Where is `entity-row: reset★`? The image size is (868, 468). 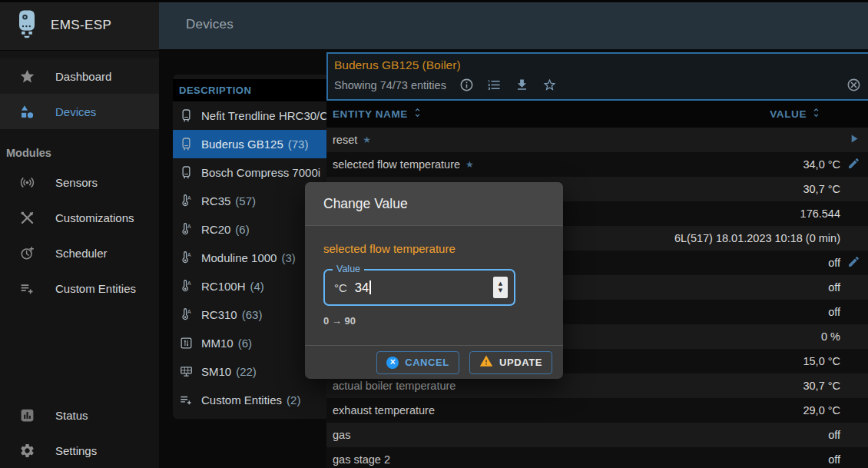 entity-row: reset★ is located at coordinates (598, 140).